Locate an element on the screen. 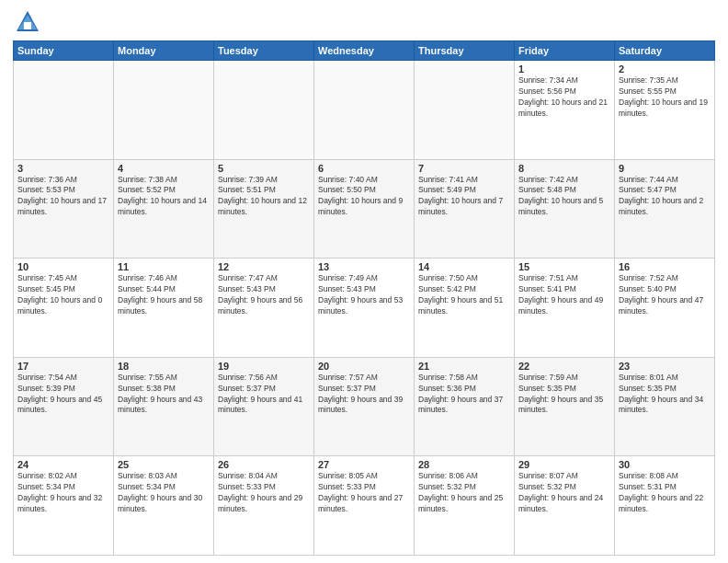 This screenshot has height=563, width=728. day-number: 25 is located at coordinates (164, 465).